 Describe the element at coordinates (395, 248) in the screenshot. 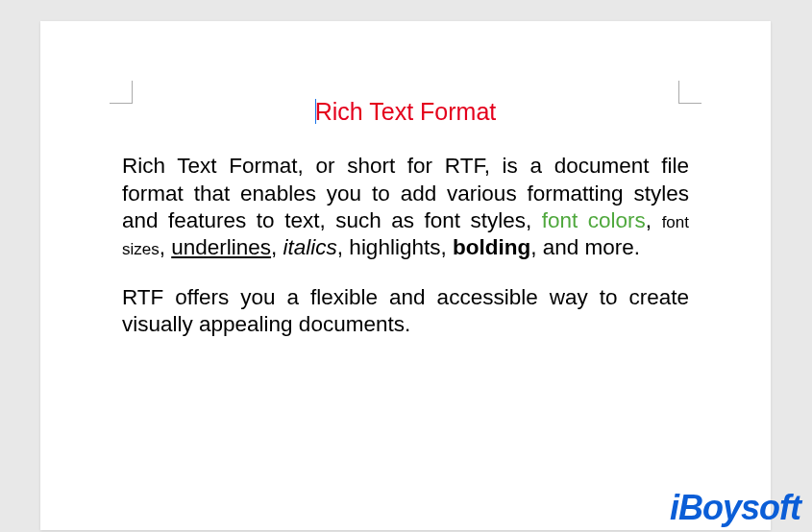

I see `text-run: , highlights,` at that location.